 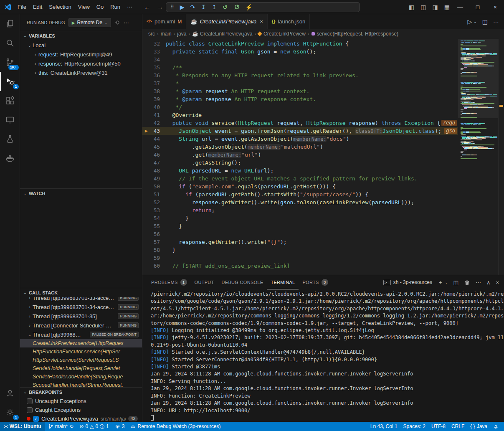 What do you see at coordinates (10, 393) in the screenshot?
I see `accounts-icon` at bounding box center [10, 393].